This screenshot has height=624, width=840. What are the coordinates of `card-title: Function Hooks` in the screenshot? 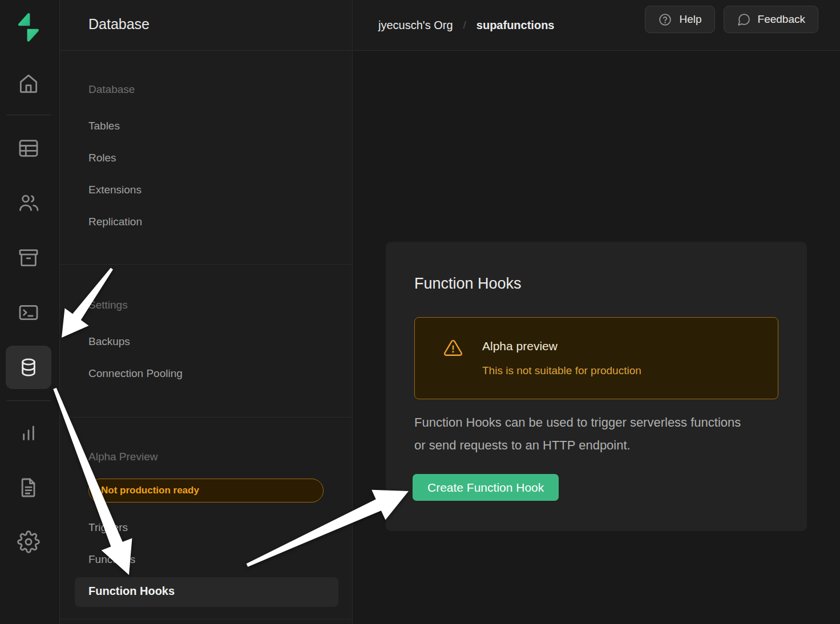 It's located at (468, 284).